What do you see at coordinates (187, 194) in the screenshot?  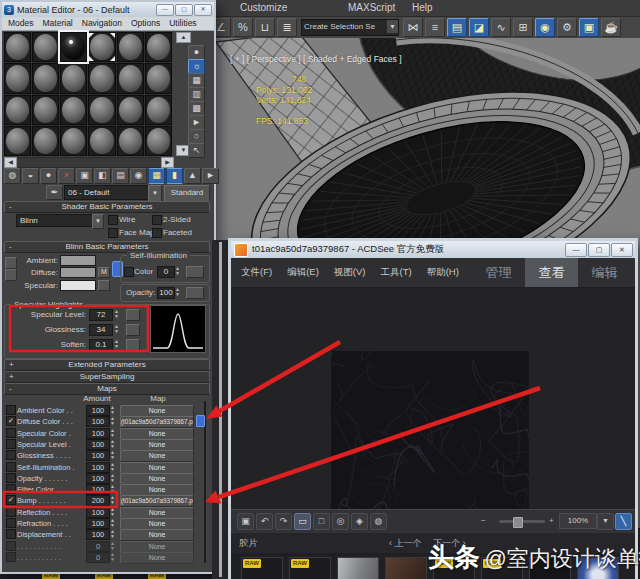 I see `material-type-button: Standard` at bounding box center [187, 194].